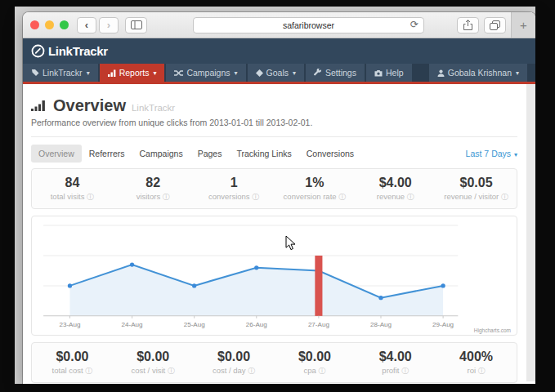  I want to click on stat-value: 1%, so click(316, 183).